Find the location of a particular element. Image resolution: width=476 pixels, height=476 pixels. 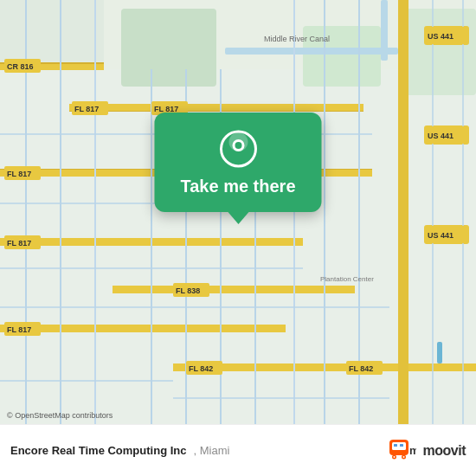

take-me-there-button: Take me there is located at coordinates (237, 187).